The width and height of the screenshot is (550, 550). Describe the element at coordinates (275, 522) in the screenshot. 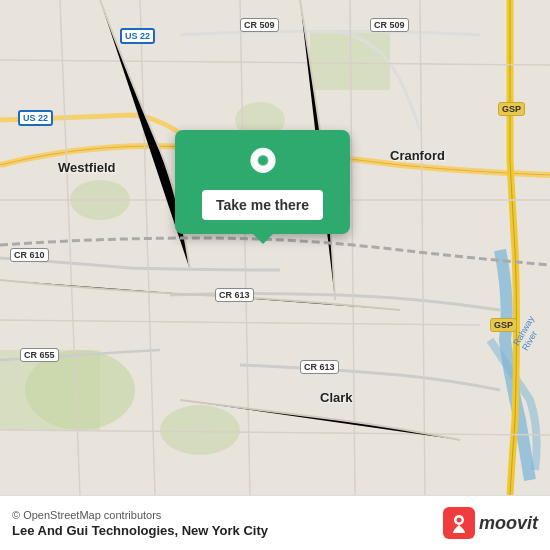

I see `bottom-bar: © OpenStreetMap contributors Lee And Gui…` at that location.